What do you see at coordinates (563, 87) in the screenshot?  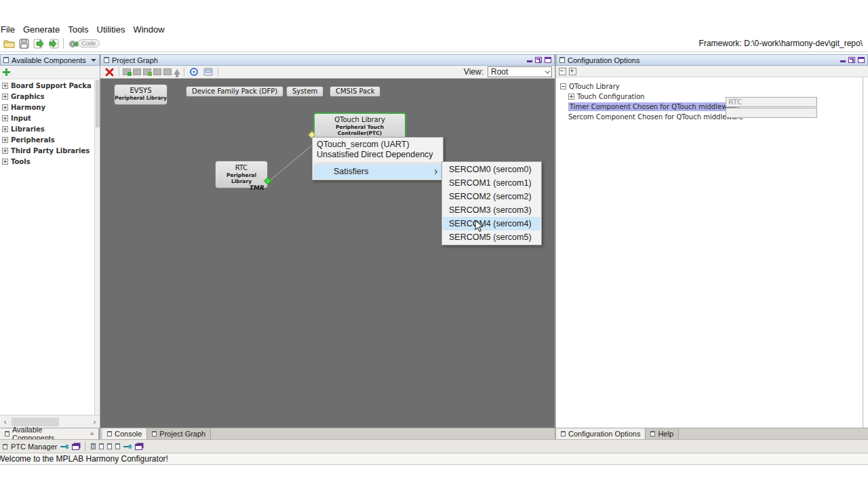 I see `collapse-icon` at bounding box center [563, 87].